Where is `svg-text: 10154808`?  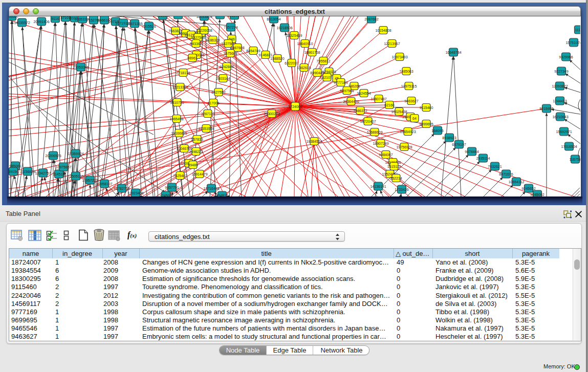 svg-text: 10154808 is located at coordinates (383, 31).